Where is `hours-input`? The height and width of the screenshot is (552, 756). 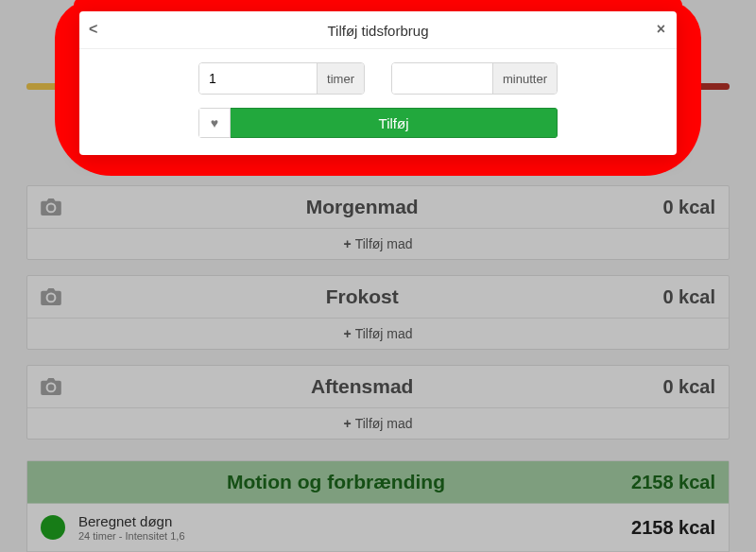
hours-input is located at coordinates (258, 78).